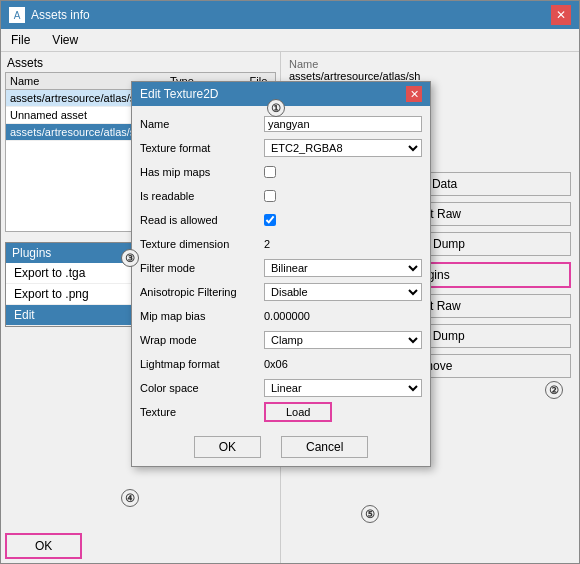 This screenshot has height=564, width=580. Describe the element at coordinates (281, 388) in the screenshot. I see `field-color-space: Color space Linear` at that location.